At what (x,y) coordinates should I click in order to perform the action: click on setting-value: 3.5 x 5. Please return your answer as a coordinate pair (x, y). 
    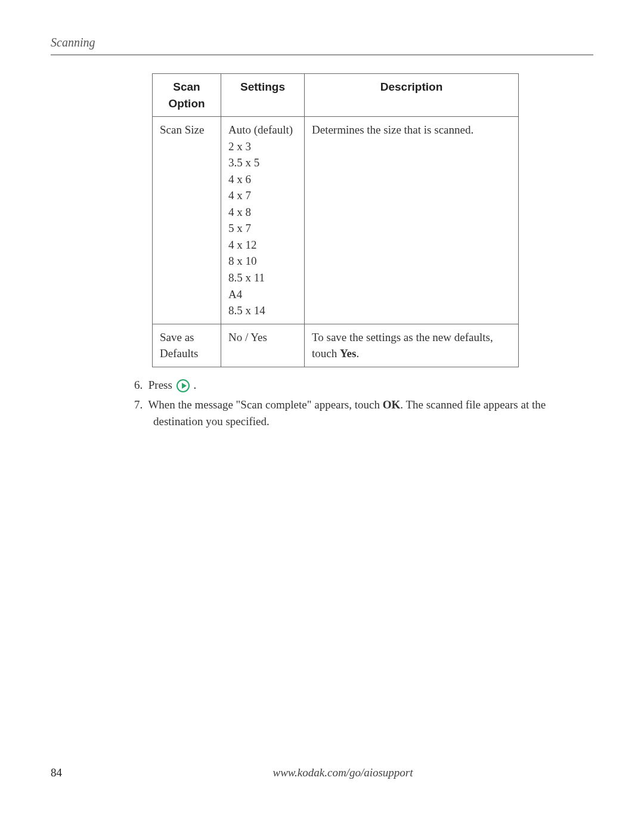
    Looking at the image, I should click on (262, 163).